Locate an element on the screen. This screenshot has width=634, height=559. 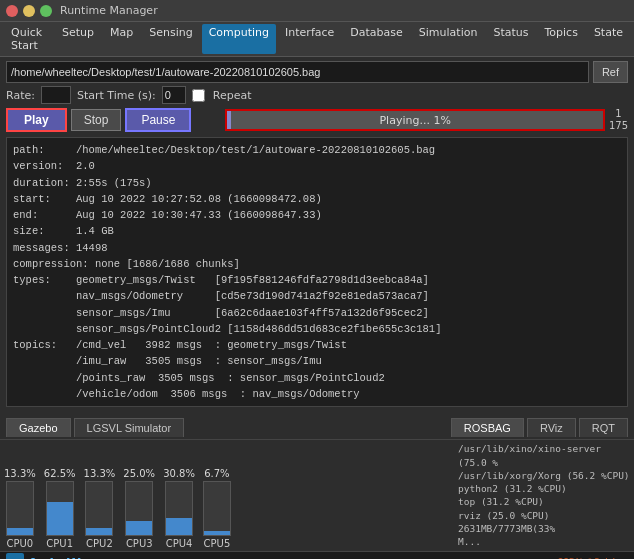
pause-button: Pause is located at coordinates (158, 120).